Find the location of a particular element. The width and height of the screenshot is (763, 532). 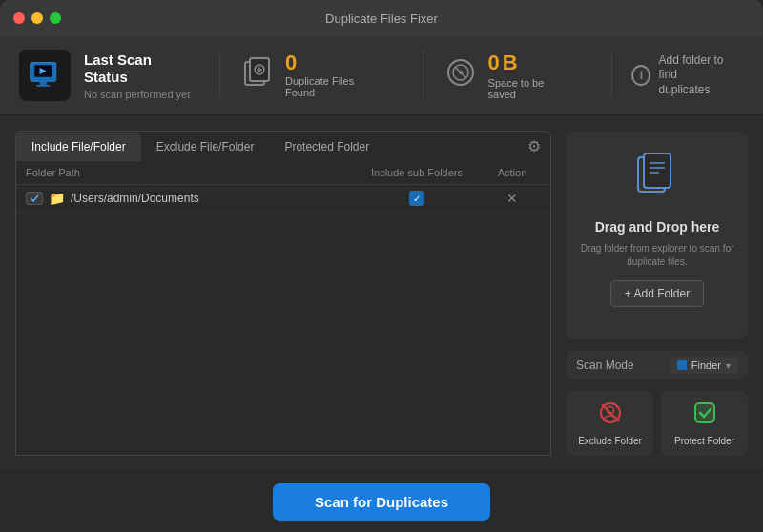

maximize-button is located at coordinates (55, 18).